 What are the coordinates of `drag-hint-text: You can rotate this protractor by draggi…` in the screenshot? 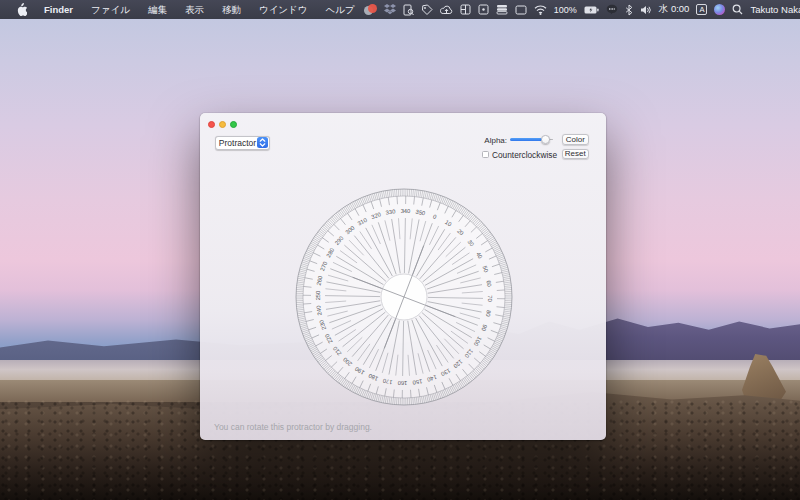 It's located at (293, 427).